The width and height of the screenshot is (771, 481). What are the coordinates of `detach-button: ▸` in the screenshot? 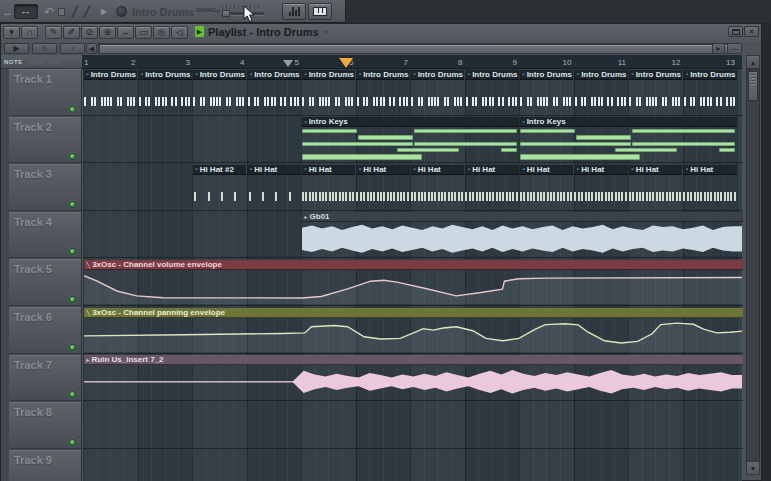 It's located at (718, 48).